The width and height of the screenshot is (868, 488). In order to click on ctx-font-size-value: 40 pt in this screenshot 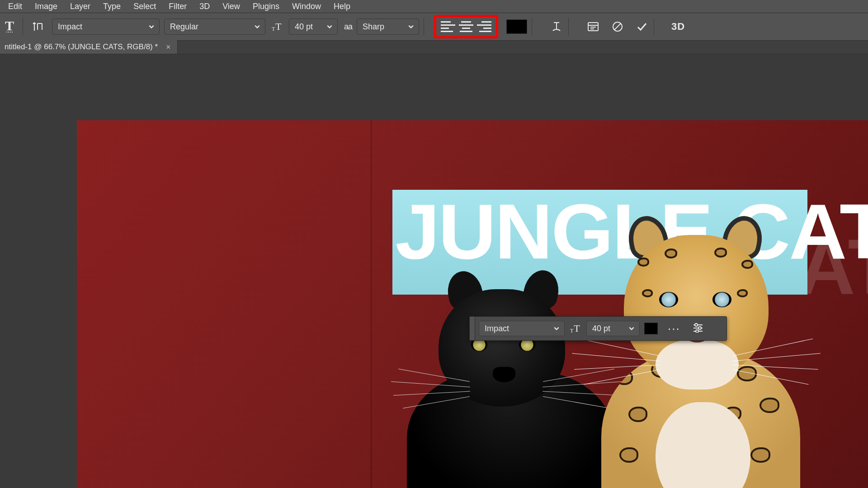, I will do `click(601, 329)`.